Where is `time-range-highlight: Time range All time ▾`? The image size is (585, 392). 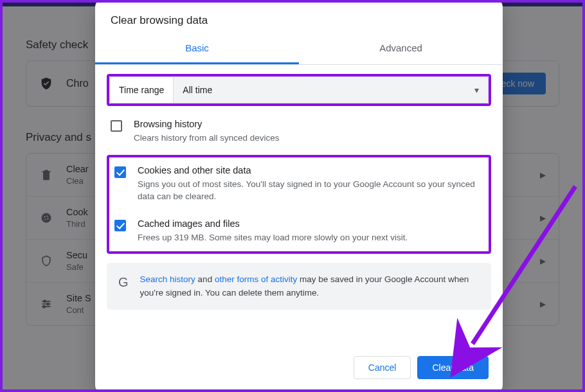 time-range-highlight: Time range All time ▾ is located at coordinates (299, 90).